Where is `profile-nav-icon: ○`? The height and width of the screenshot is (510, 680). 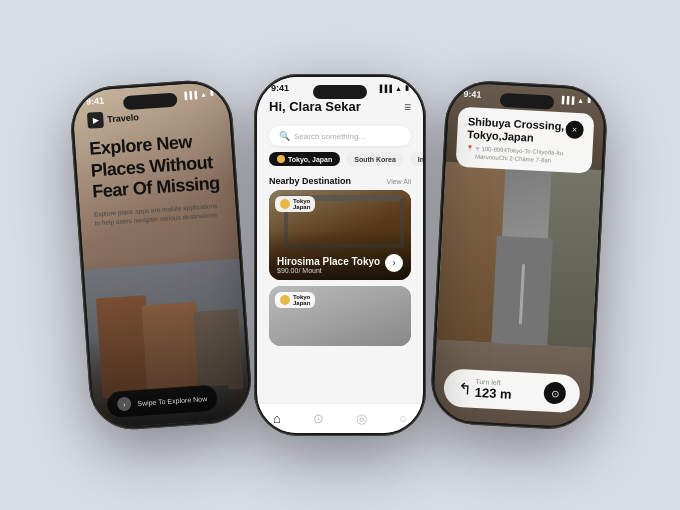 profile-nav-icon: ○ is located at coordinates (403, 418).